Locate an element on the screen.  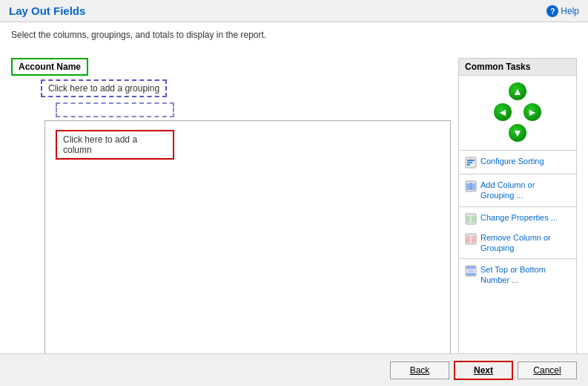
add-column-icon is located at coordinates (471, 186).